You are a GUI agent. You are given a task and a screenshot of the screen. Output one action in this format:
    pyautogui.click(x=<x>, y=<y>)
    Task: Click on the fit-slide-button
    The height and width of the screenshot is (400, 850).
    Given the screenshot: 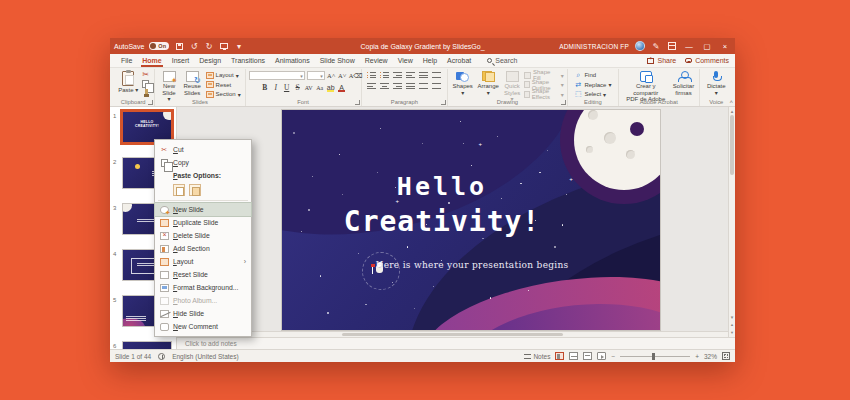 What is the action you would take?
    pyautogui.click(x=726, y=356)
    